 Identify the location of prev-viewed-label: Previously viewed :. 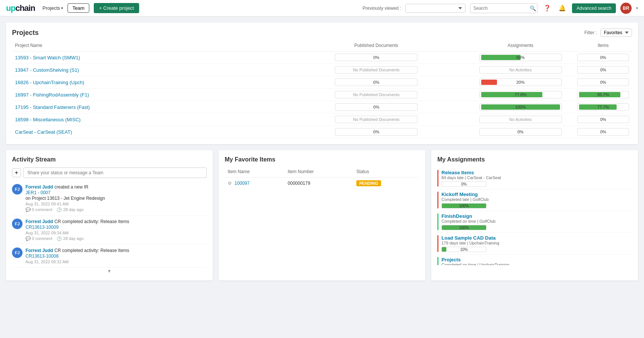
(382, 8).